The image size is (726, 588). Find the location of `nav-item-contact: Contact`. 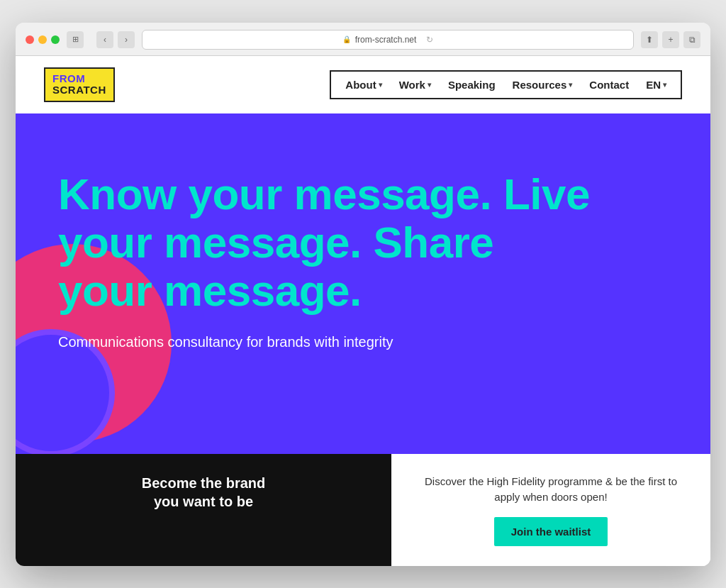

nav-item-contact: Contact is located at coordinates (609, 85).